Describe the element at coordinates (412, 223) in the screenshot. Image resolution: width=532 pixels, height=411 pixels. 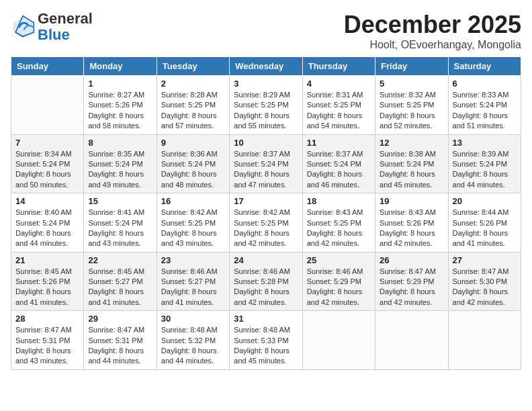
I see `calendar-cell: 19Sunrise: 8:43 AM Sunset: 5:26 PM Dayli…` at that location.